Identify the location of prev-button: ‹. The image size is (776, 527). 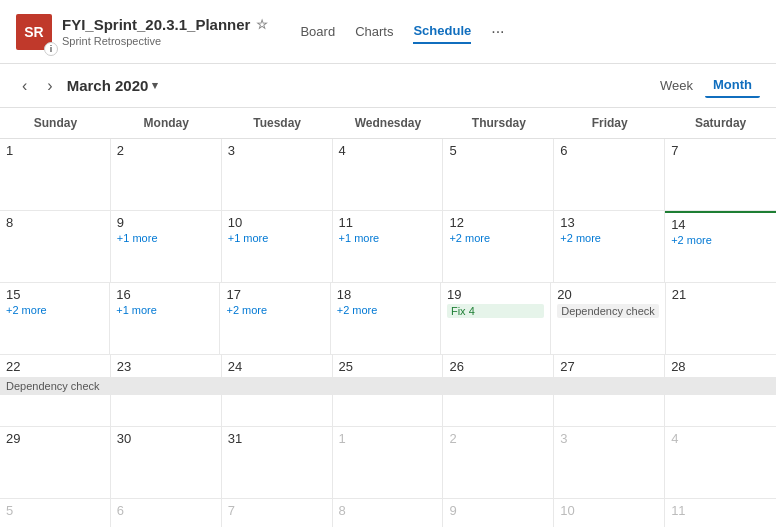
(24, 86).